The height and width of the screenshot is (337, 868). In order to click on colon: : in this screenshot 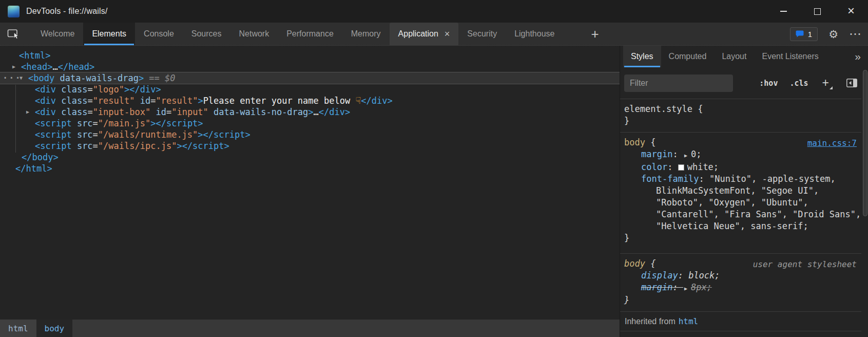, I will do `click(678, 287)`.